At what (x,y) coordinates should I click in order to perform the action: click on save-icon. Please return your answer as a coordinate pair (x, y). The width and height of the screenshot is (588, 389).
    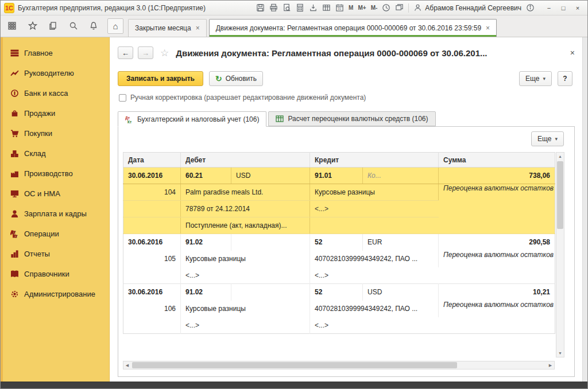
    Looking at the image, I should click on (261, 8).